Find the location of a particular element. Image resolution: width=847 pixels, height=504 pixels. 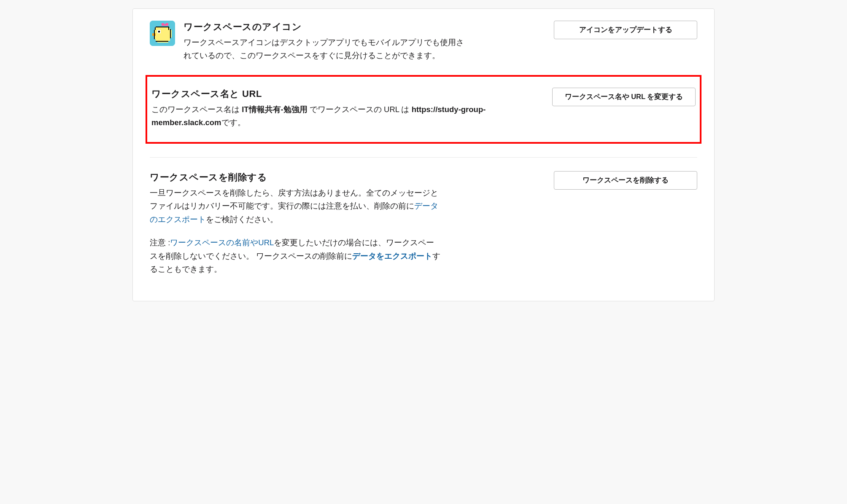

delete-section-left: ワークスペースを削除する 一旦ワークスペースを削除したら、戻す方法はありません。… is located at coordinates (295, 223).